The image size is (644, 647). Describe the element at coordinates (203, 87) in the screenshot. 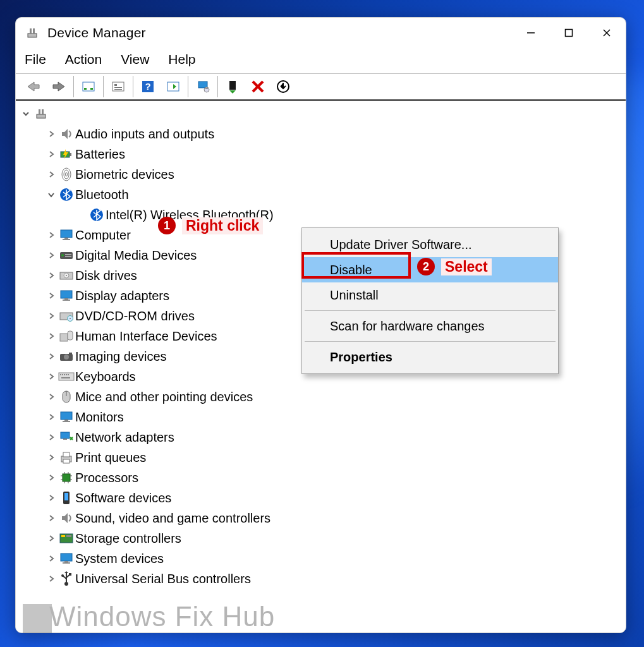

I see `update-driver-button` at that location.